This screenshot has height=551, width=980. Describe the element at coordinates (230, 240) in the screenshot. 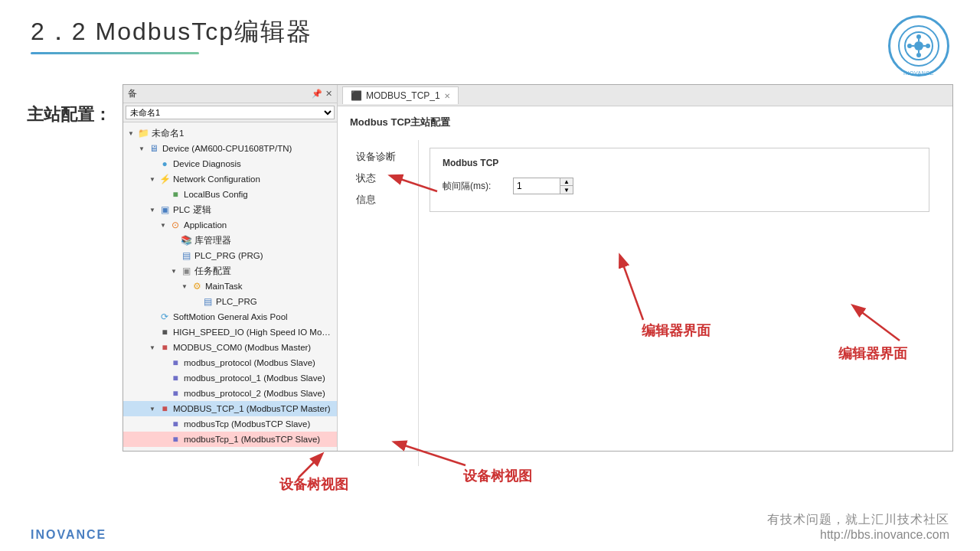

I see `tree-item-lib: 📚库管理器` at that location.